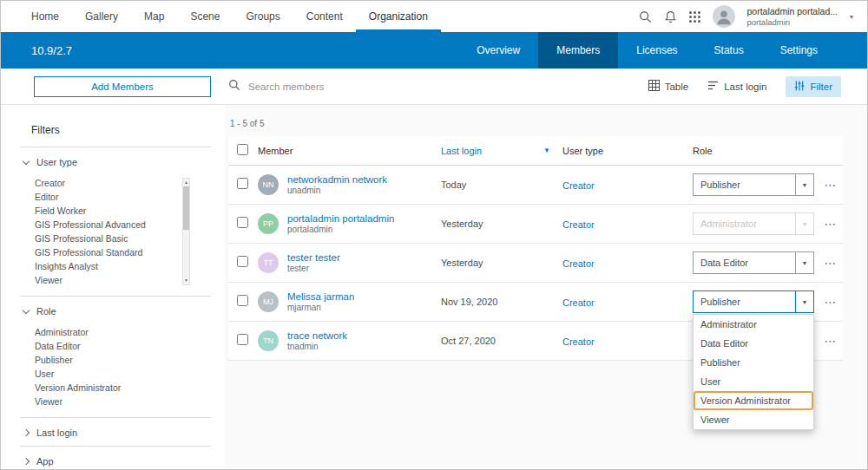 Image resolution: width=868 pixels, height=470 pixels. What do you see at coordinates (106, 238) in the screenshot?
I see `filter-option: GIS Professional Basic` at bounding box center [106, 238].